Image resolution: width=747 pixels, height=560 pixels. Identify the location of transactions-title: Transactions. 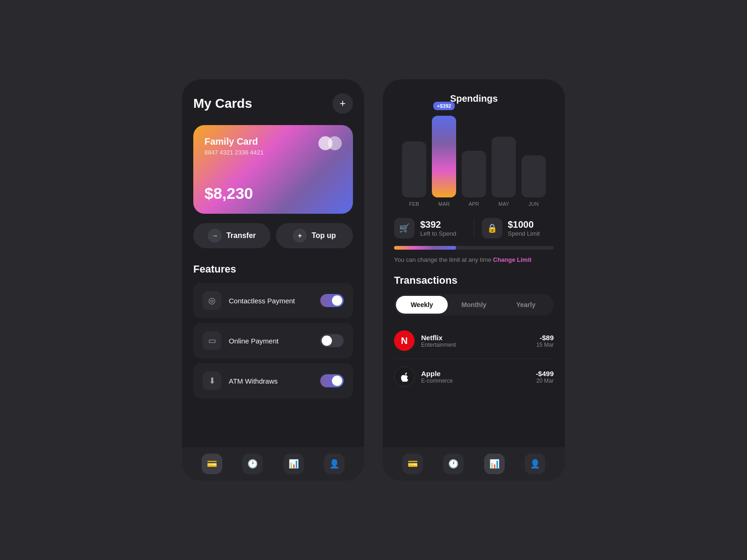
(474, 280).